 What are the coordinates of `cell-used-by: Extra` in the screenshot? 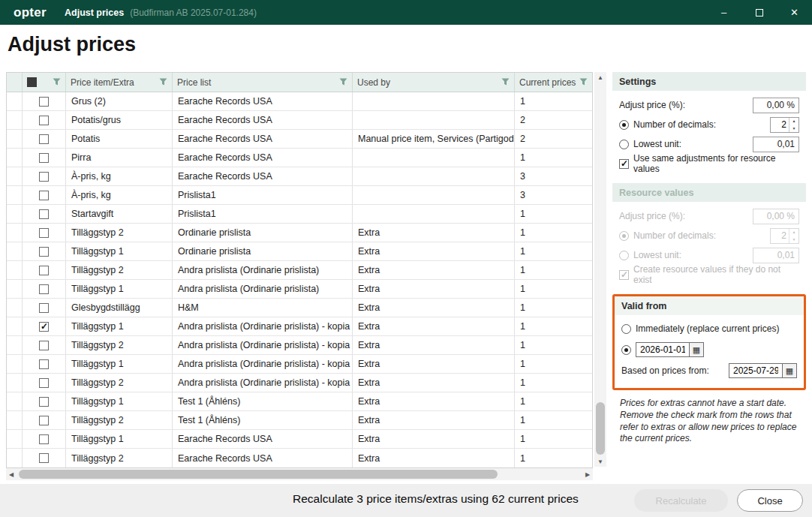 It's located at (434, 251).